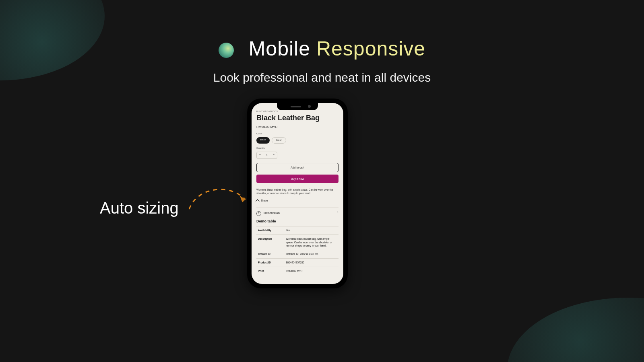 The width and height of the screenshot is (644, 362). What do you see at coordinates (267, 155) in the screenshot?
I see `quantity-stepper: − 1 +` at bounding box center [267, 155].